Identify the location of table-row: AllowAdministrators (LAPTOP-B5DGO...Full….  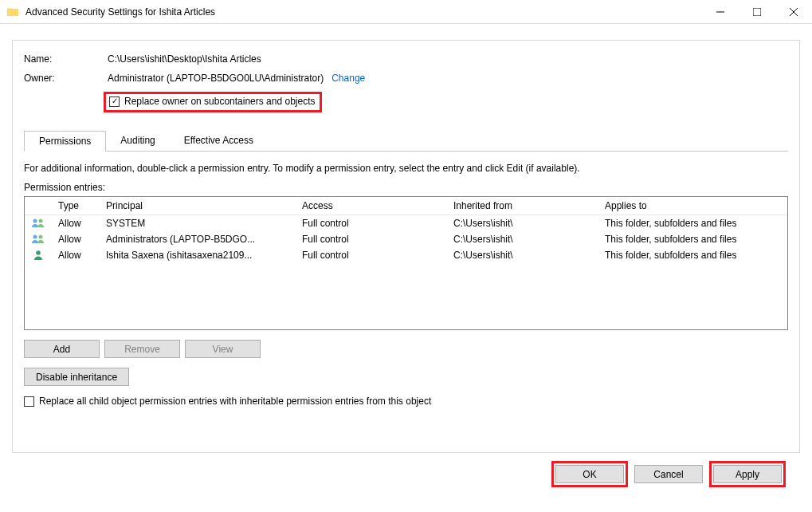
(406, 239).